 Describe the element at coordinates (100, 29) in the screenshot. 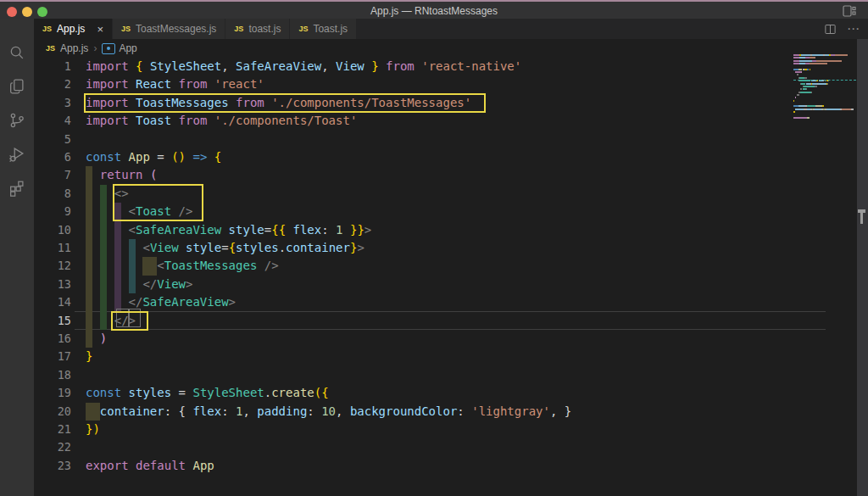

I see `tab-close-icon: ×` at that location.